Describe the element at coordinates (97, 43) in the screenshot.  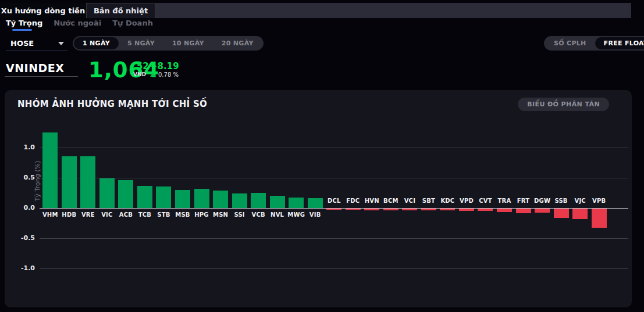
I see `period-button-1-day: 1 NGÀY` at that location.